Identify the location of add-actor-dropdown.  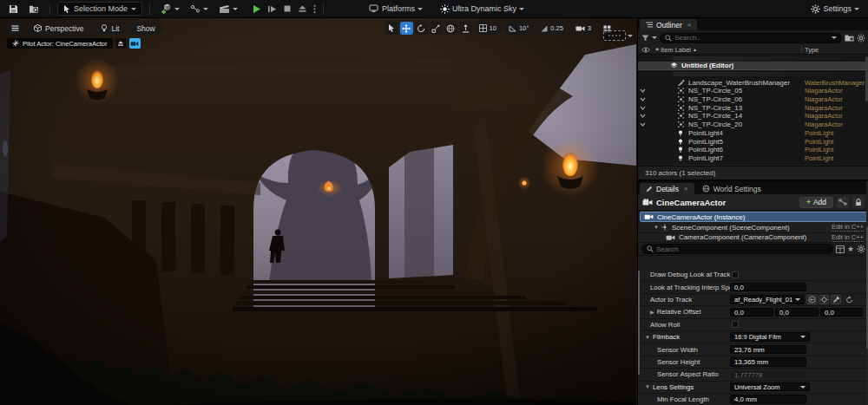
(170, 9).